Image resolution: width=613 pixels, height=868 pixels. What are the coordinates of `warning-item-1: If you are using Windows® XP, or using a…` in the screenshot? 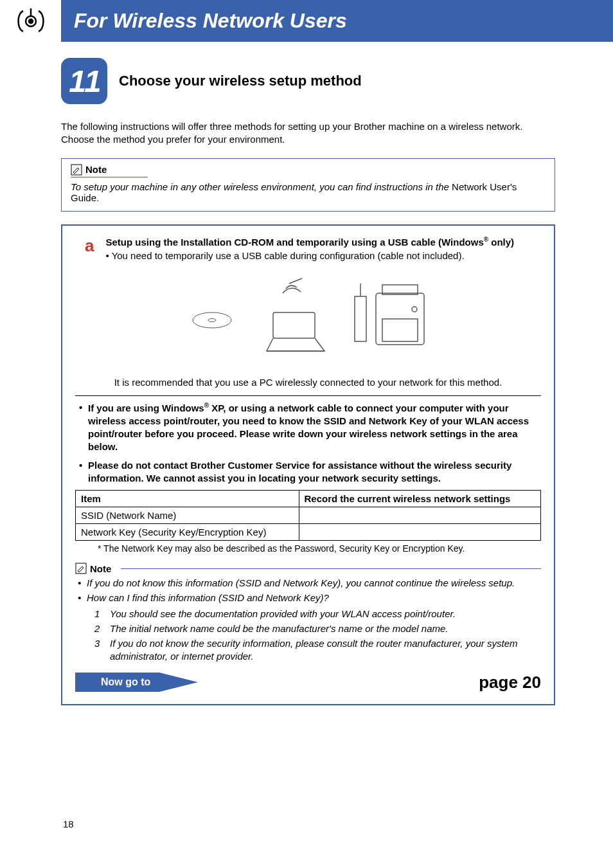 It's located at (315, 428).